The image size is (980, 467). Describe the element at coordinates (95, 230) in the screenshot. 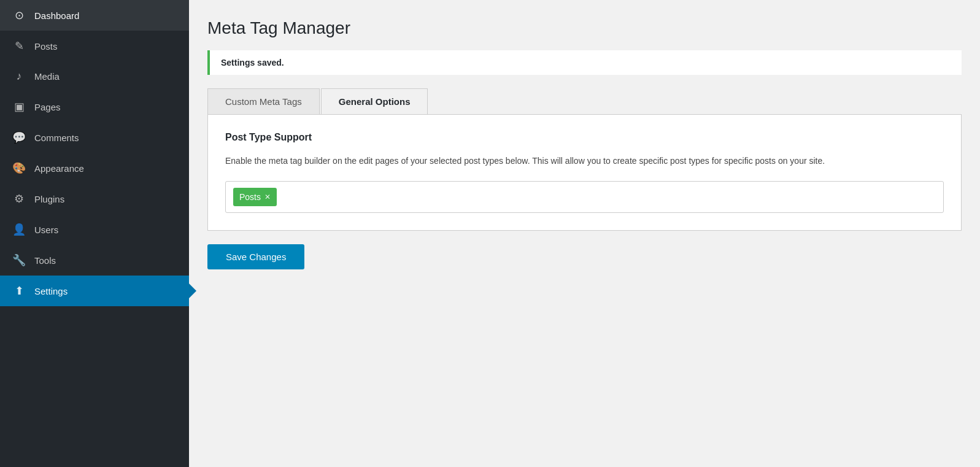

I see `sidebar-item-users: 👤 Users` at that location.